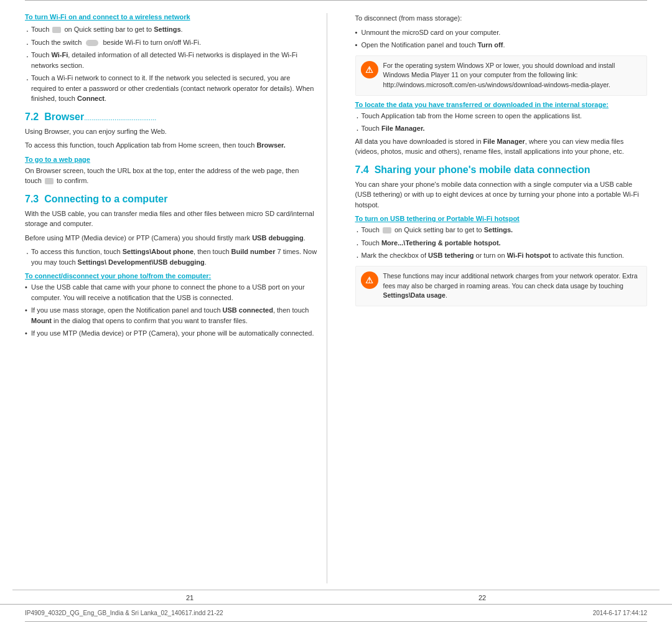  I want to click on webpage-para: On Browser screen, touch the URL box at …, so click(171, 176).